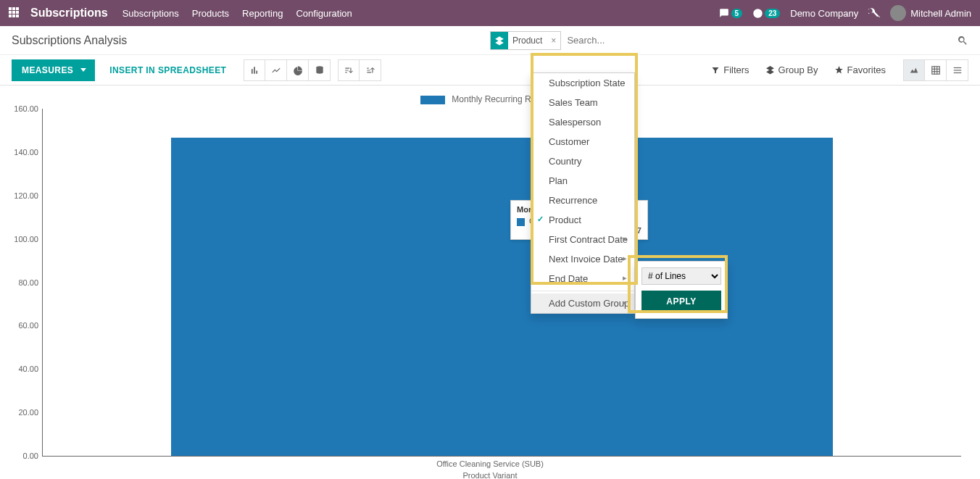 This screenshot has width=980, height=479. What do you see at coordinates (583, 239) in the screenshot?
I see `groupby-item: First Contract Date` at bounding box center [583, 239].